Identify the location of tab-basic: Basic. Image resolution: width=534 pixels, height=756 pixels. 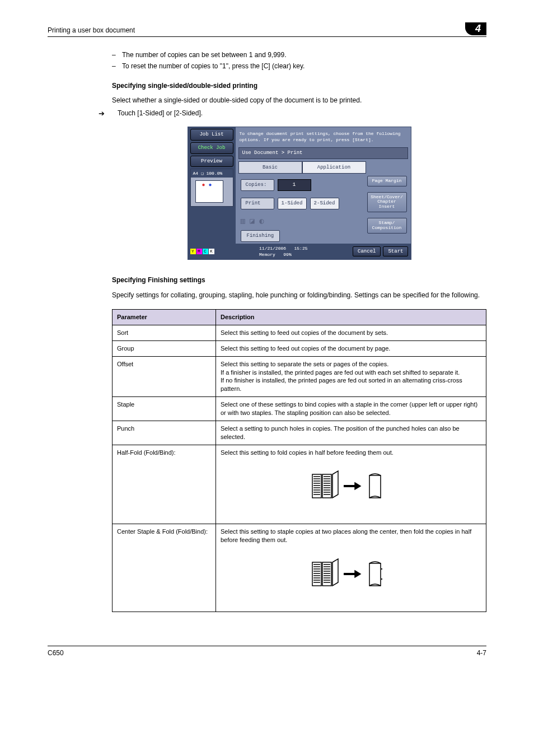
(270, 168).